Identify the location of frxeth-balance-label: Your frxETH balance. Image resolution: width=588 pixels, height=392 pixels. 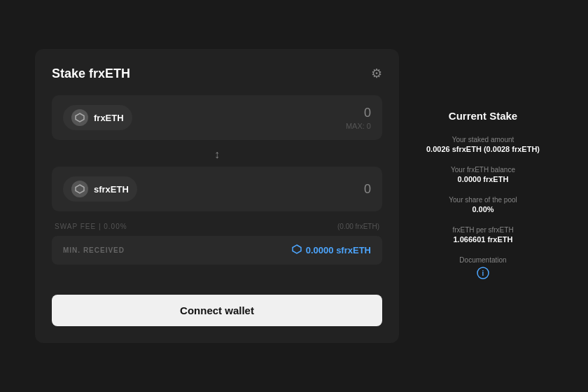
(483, 169).